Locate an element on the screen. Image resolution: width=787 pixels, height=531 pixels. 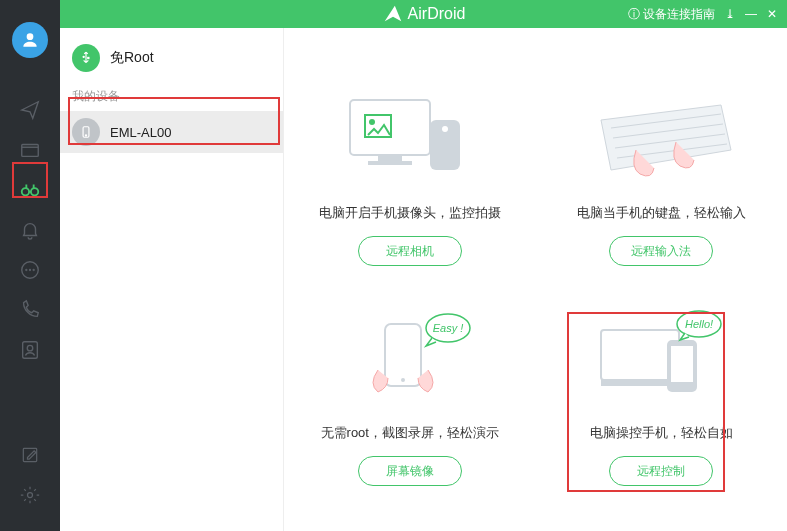
card-desc: 电脑当手机的键盘，轻松输入 is located at coordinates (662, 213).